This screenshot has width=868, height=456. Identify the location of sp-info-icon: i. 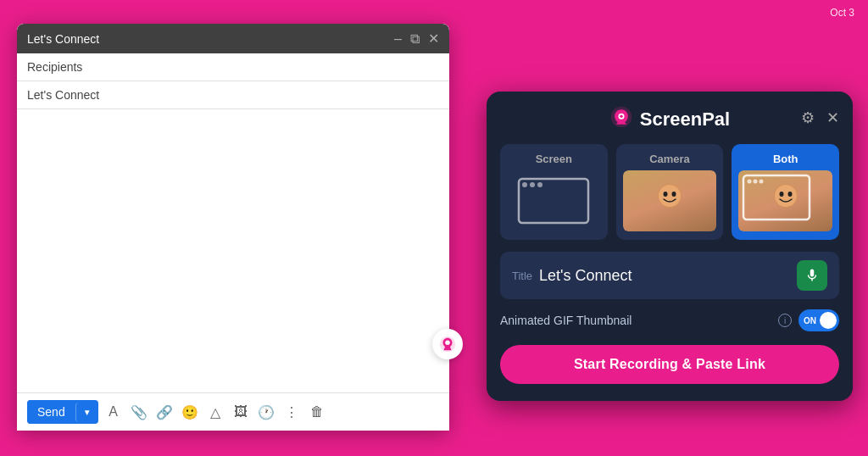
(785, 320).